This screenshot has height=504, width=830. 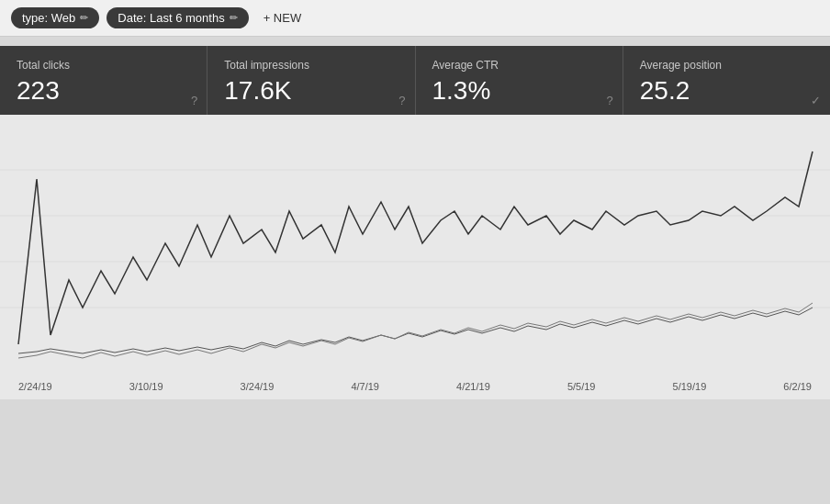 What do you see at coordinates (415, 330) in the screenshot?
I see `impressions-line` at bounding box center [415, 330].